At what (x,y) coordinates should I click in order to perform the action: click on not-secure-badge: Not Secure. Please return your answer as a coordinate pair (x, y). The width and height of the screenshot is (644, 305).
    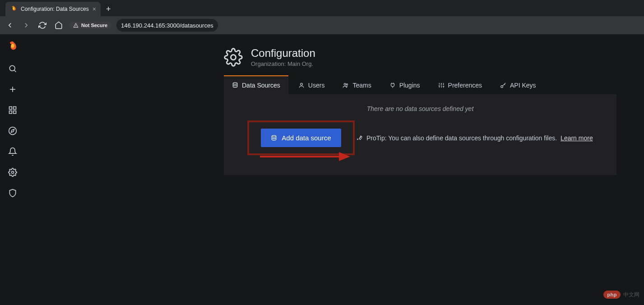
    Looking at the image, I should click on (90, 25).